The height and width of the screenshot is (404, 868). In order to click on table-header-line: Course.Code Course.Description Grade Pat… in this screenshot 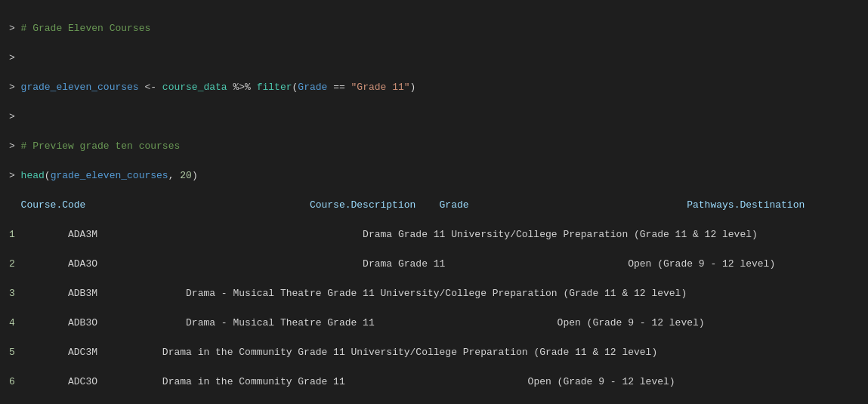, I will do `click(434, 205)`.